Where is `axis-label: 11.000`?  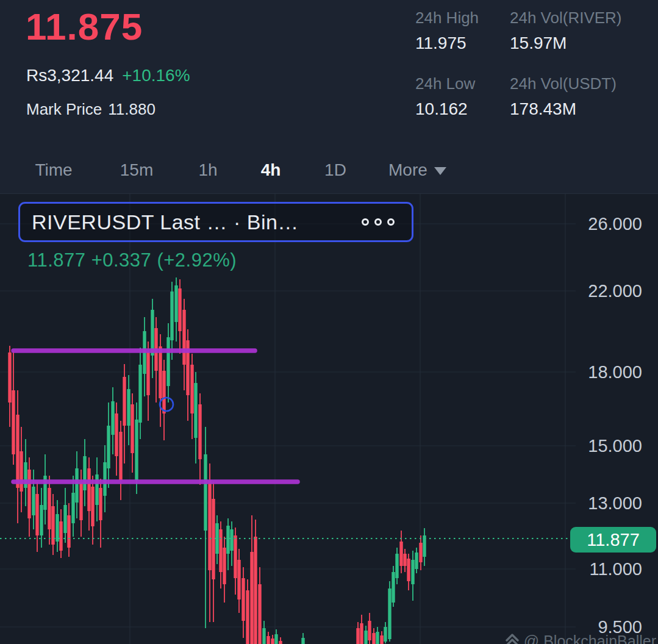 axis-label: 11.000 is located at coordinates (616, 570).